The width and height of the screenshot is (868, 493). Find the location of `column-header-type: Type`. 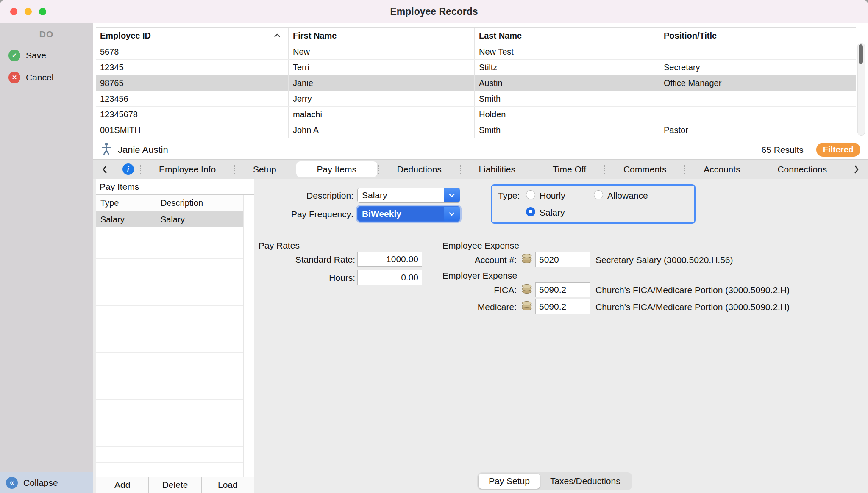

column-header-type: Type is located at coordinates (126, 203).